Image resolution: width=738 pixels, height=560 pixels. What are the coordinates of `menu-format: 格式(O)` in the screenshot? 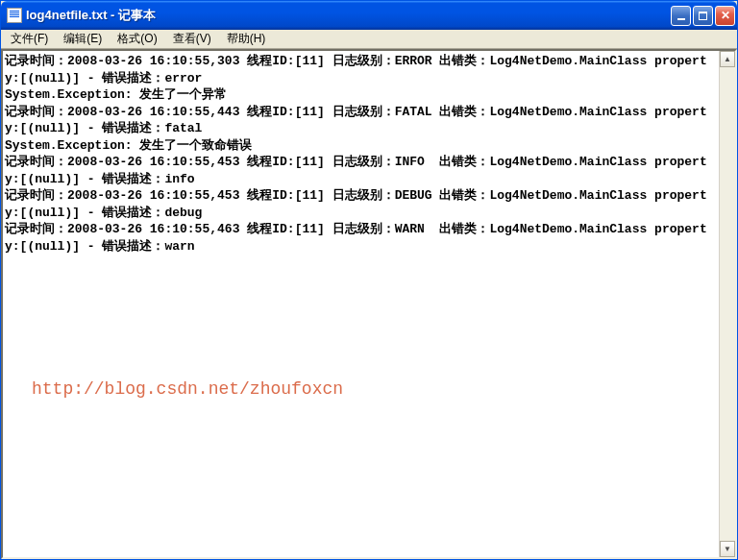 It's located at (136, 38).